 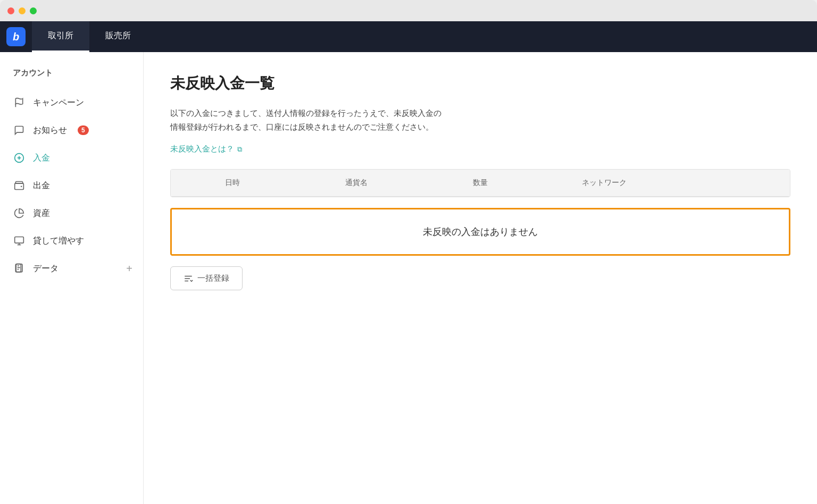 I want to click on external-link-icon: ⧉, so click(x=239, y=149).